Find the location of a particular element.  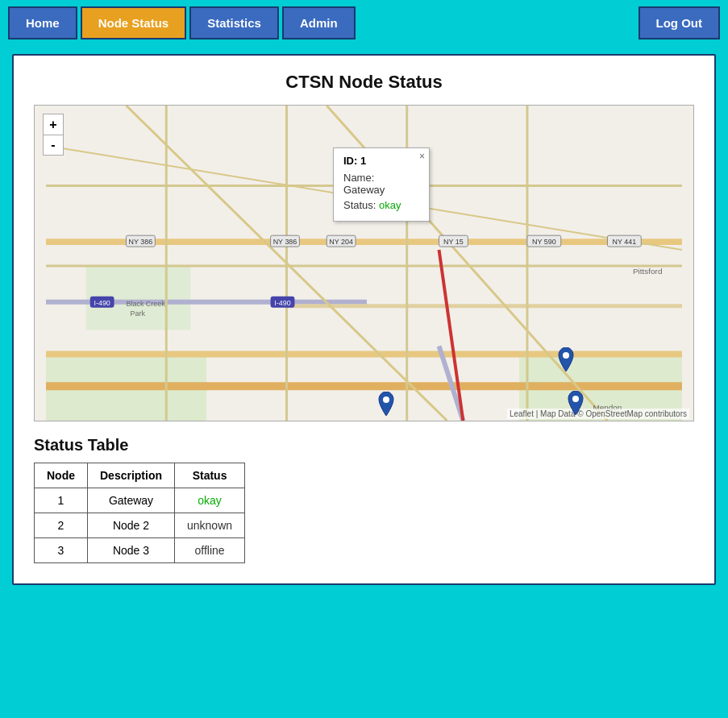

svg-text: Pittsford is located at coordinates (647, 271).